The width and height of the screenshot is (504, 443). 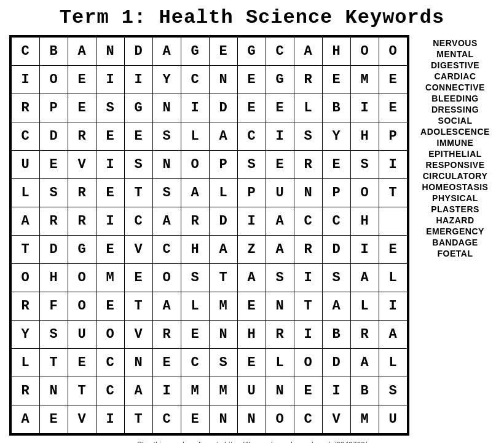 What do you see at coordinates (53, 306) in the screenshot?
I see `cell-9-1: F` at bounding box center [53, 306].